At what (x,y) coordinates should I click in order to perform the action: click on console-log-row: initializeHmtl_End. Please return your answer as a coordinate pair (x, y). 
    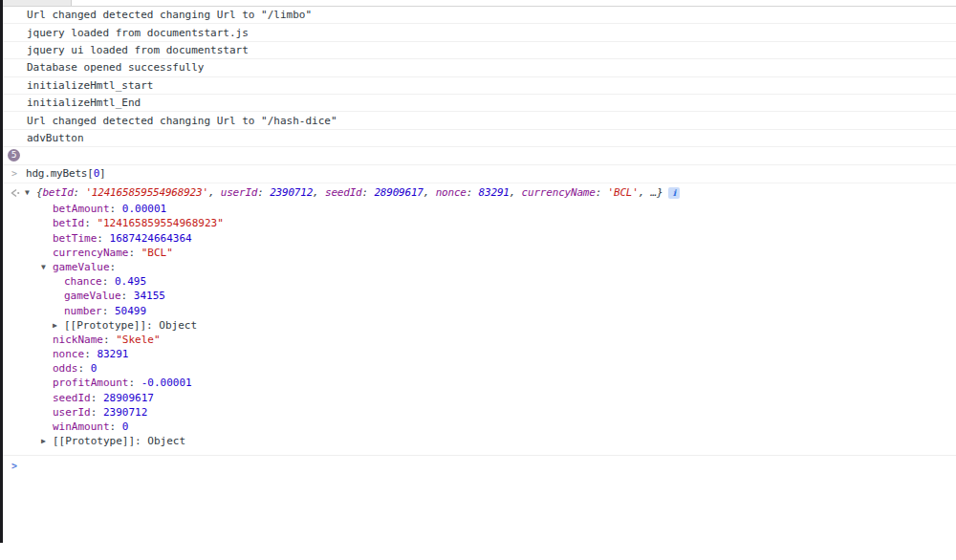
    Looking at the image, I should click on (478, 103).